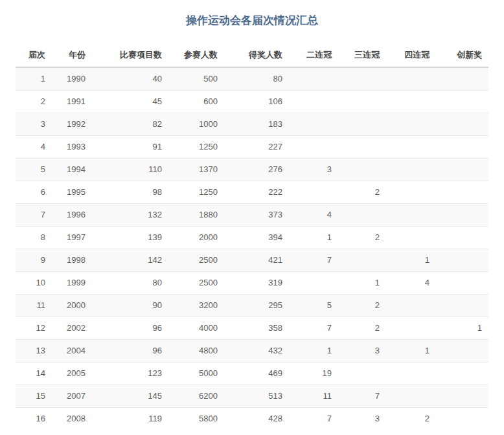  What do you see at coordinates (72, 79) in the screenshot?
I see `table-cell: 1990` at bounding box center [72, 79].